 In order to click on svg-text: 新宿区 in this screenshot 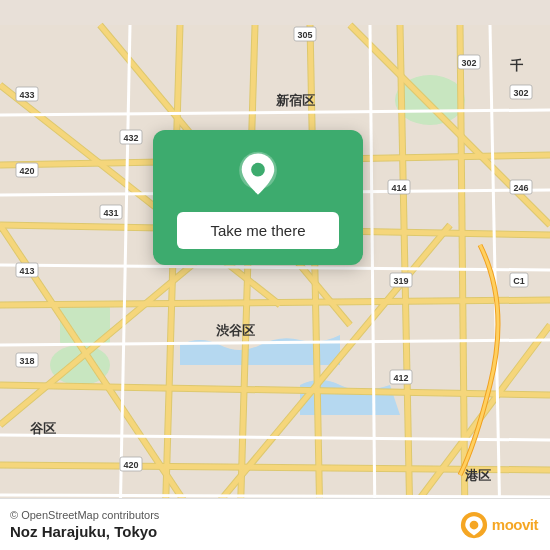, I will do `click(296, 100)`.